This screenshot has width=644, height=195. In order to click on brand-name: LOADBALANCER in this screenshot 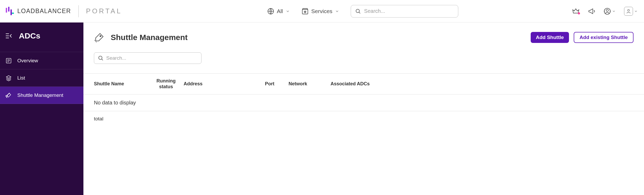, I will do `click(44, 11)`.